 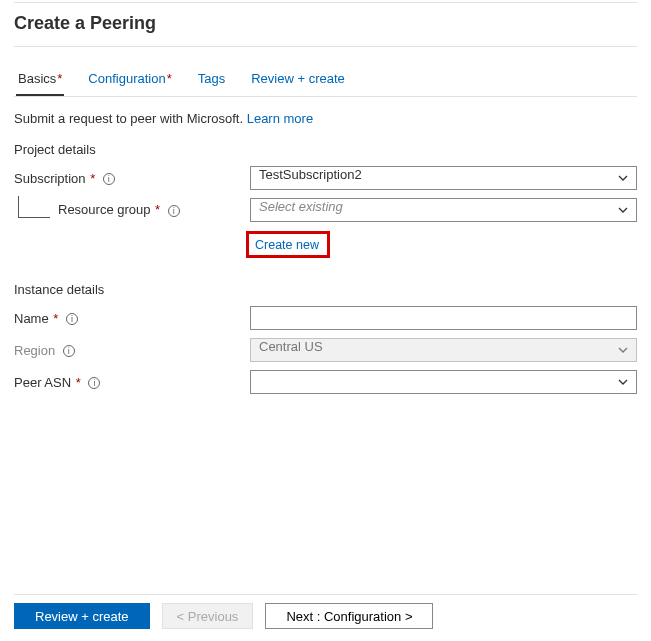 What do you see at coordinates (50, 178) in the screenshot?
I see `subscription-label-text: Subscription` at bounding box center [50, 178].